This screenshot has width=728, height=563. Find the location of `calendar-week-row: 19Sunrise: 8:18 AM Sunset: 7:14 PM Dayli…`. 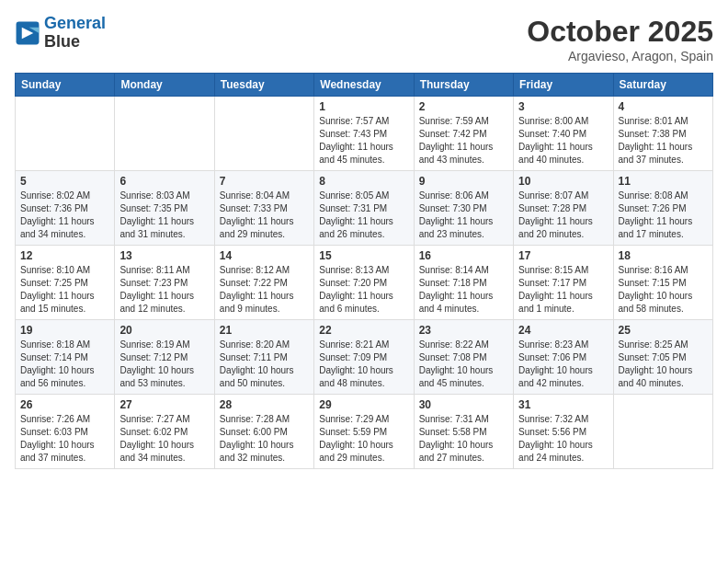

calendar-week-row: 19Sunrise: 8:18 AM Sunset: 7:14 PM Dayli… is located at coordinates (364, 357).